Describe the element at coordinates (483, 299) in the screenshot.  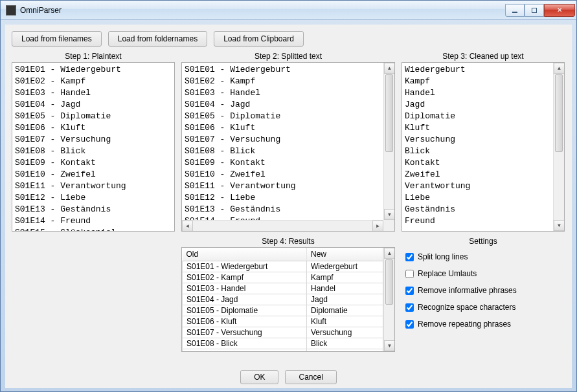
I see `settings-panel: Split long lines Replace Umlauts Remove …` at that location.